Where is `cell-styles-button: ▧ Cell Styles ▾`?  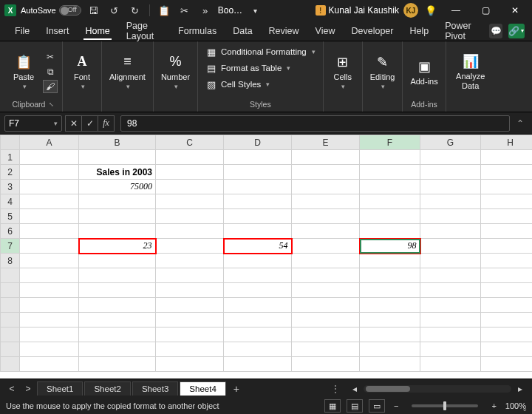
cell-styles-button: ▧ Cell Styles ▾ is located at coordinates (238, 84).